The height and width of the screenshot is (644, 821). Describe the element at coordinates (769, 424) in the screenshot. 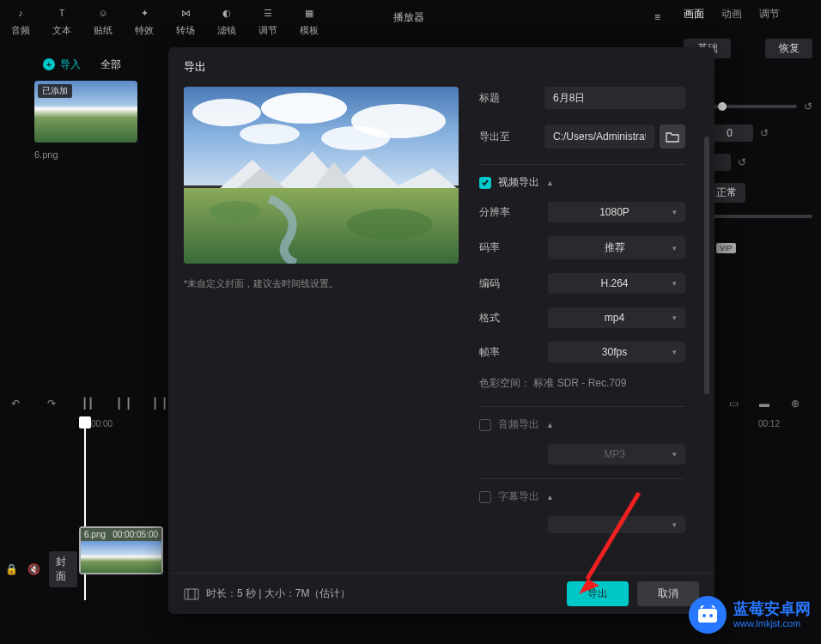

I see `time-marker: 00:12` at that location.